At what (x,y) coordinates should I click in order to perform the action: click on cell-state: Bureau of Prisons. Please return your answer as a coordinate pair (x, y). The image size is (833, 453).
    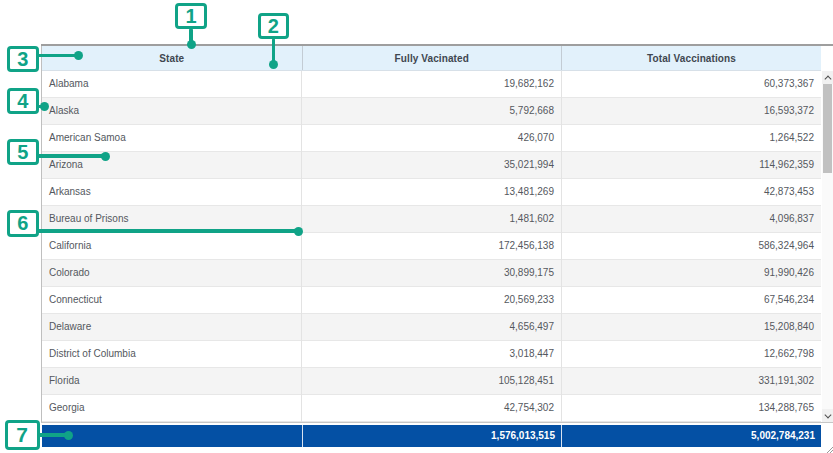
    Looking at the image, I should click on (172, 219).